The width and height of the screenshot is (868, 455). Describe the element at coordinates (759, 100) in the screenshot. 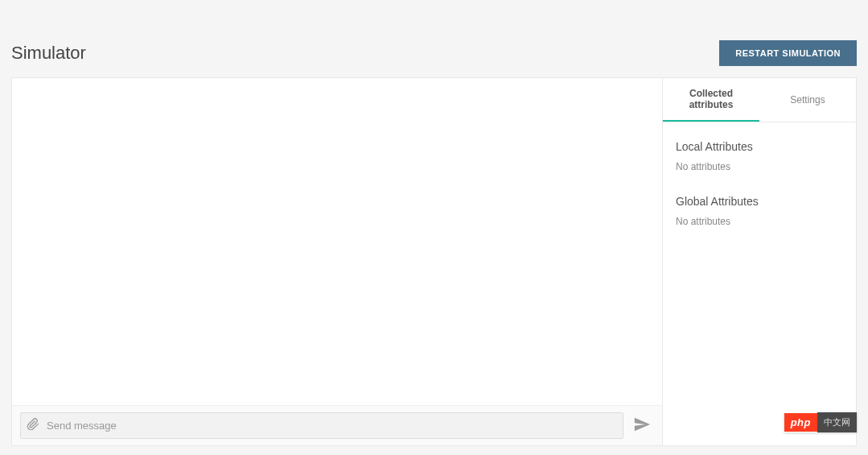

I see `tabs: Collected attributes Settings` at that location.